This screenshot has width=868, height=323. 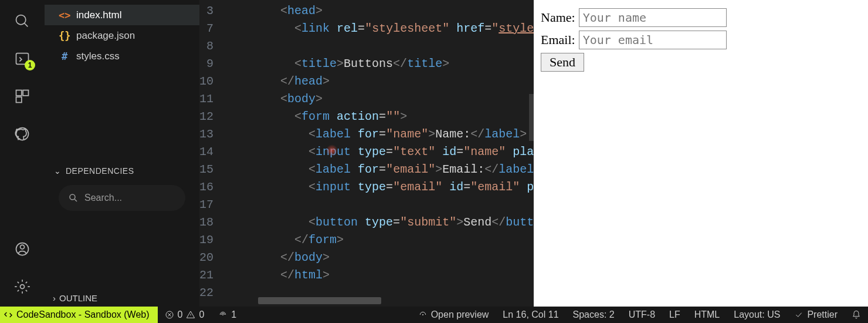 What do you see at coordinates (79, 298) in the screenshot?
I see `outline-label: OUTLINE` at bounding box center [79, 298].